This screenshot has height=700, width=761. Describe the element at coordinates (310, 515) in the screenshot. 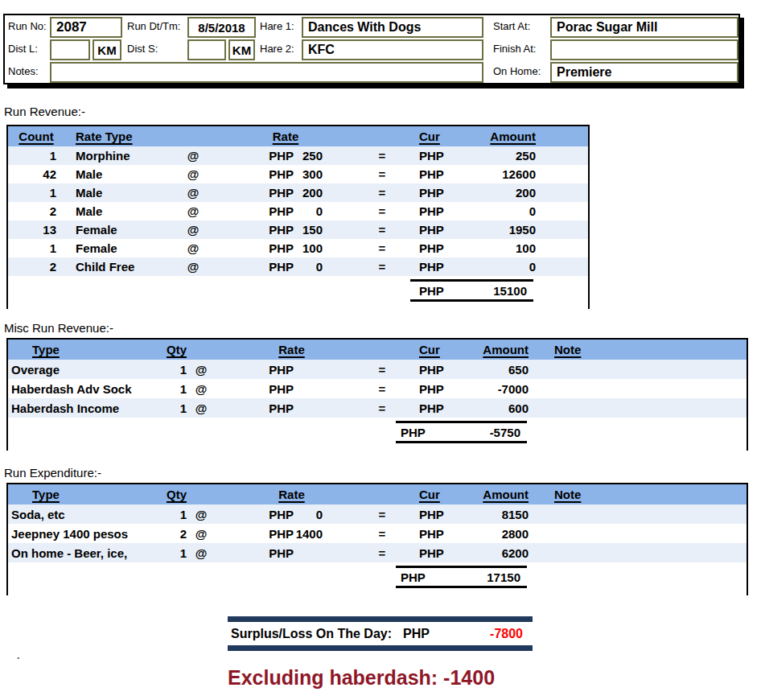

I see `rate-value: 0` at that location.